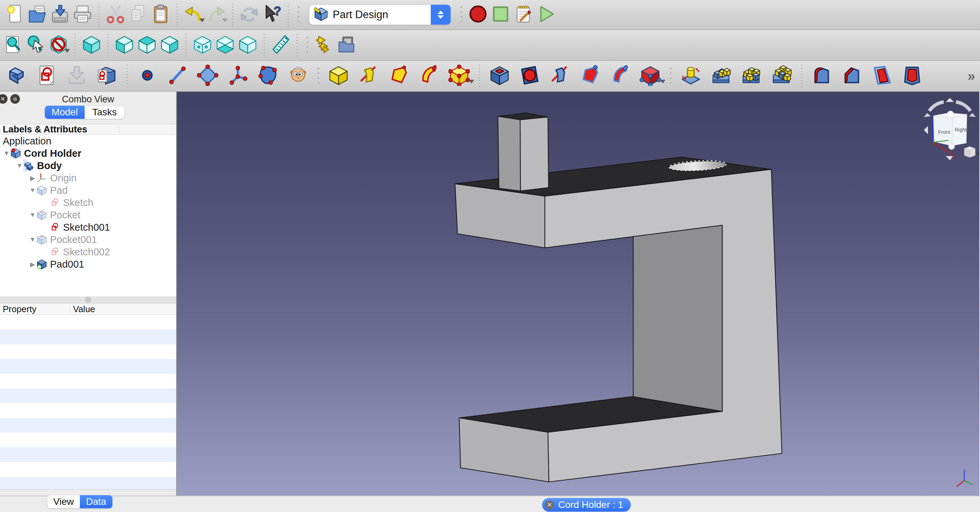 The width and height of the screenshot is (980, 512). What do you see at coordinates (88, 154) in the screenshot?
I see `tree-item-cord-holder: ▼Cord Holder` at bounding box center [88, 154].